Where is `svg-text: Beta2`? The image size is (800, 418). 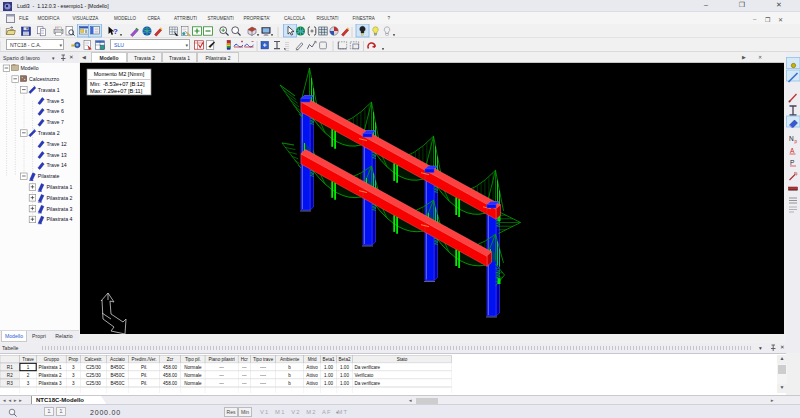
svg-text: Beta2 is located at coordinates (344, 360).